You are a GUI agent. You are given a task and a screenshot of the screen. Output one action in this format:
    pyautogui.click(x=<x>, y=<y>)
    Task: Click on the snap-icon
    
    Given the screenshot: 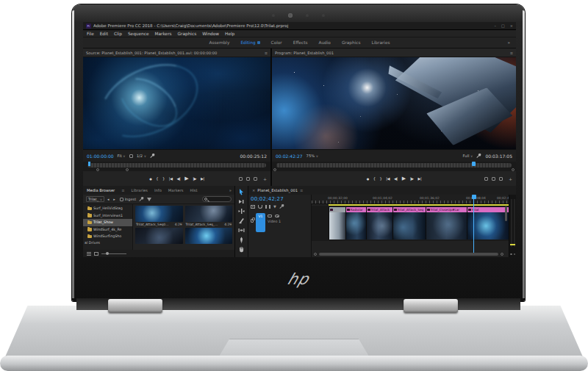 What is the action you would take?
    pyautogui.click(x=260, y=207)
    